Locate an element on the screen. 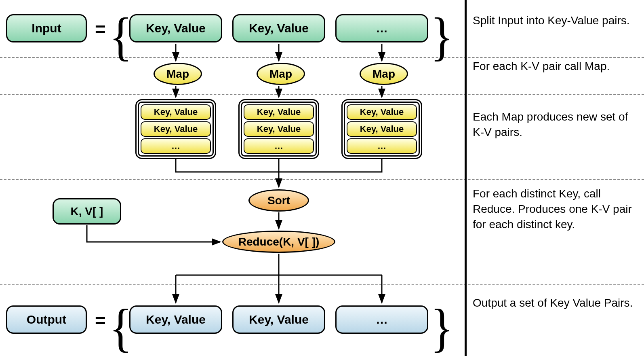 Image resolution: width=644 pixels, height=356 pixels. brace-open-bottom: { is located at coordinates (121, 328).